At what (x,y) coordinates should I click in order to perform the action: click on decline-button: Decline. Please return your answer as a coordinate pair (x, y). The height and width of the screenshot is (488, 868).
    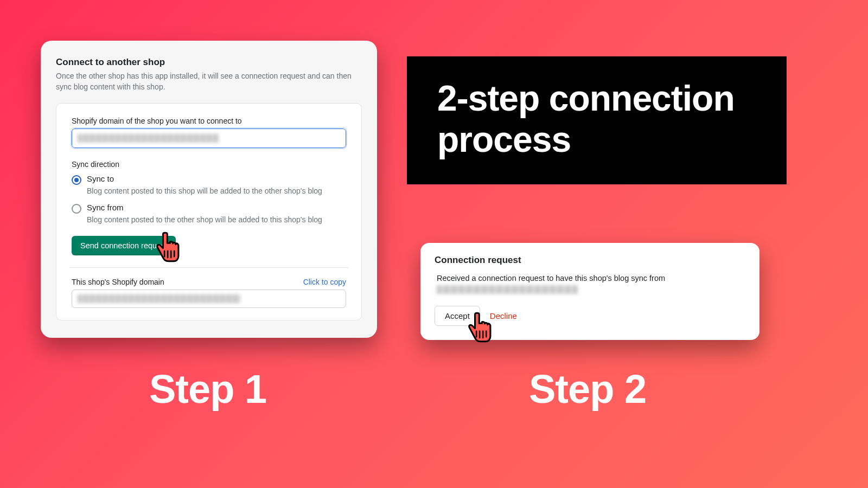
    Looking at the image, I should click on (503, 316).